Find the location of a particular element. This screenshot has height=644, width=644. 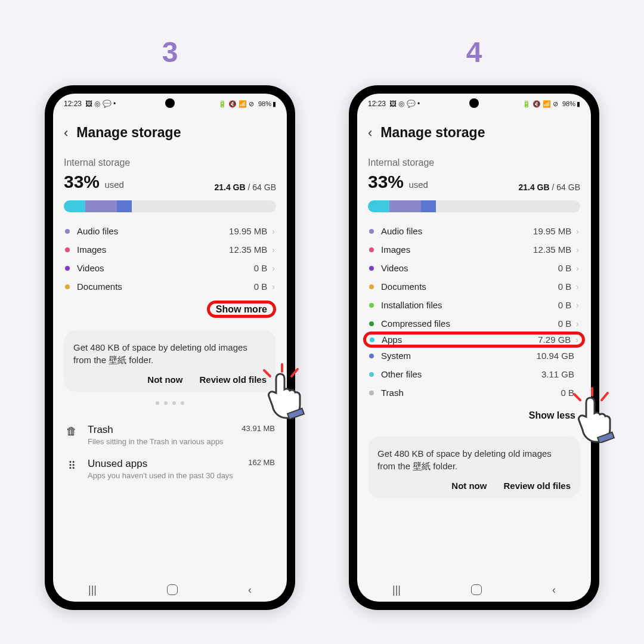

category-label: Videos is located at coordinates (166, 268).